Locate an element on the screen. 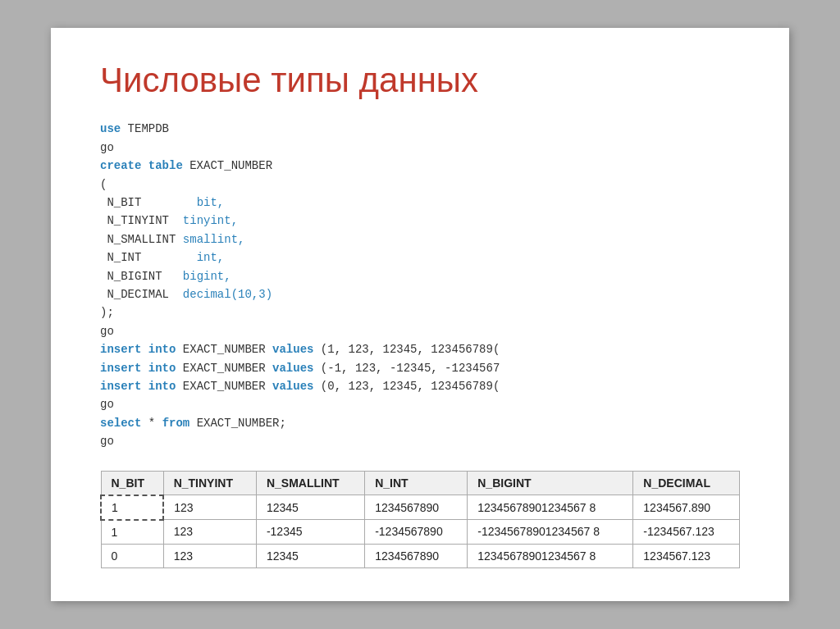 The height and width of the screenshot is (629, 840). cell-row3-ndecimal: 1234567.123 is located at coordinates (687, 556).